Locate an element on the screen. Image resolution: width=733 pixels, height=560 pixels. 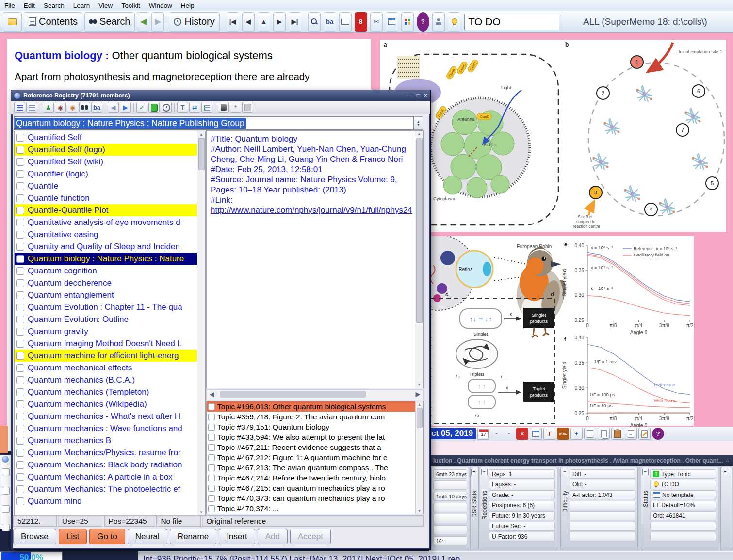
template-window-icon is located at coordinates (392, 22).